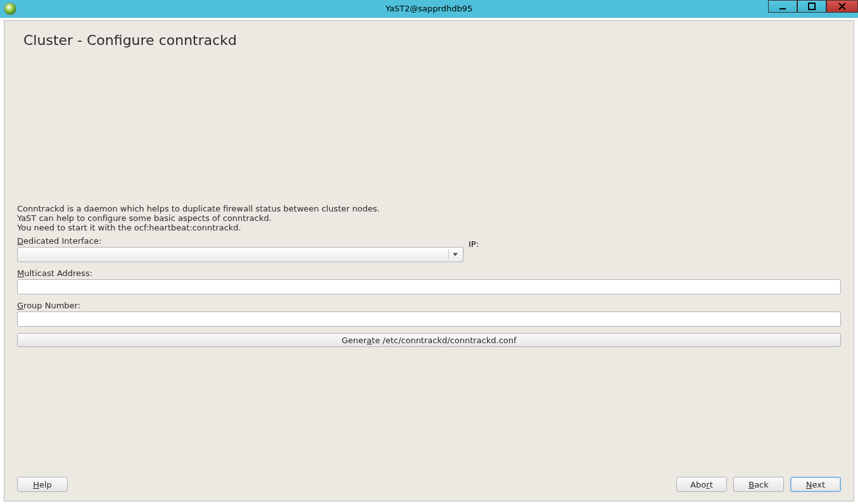 The image size is (858, 504). What do you see at coordinates (455, 255) in the screenshot?
I see `chevron-down-icon` at bounding box center [455, 255].